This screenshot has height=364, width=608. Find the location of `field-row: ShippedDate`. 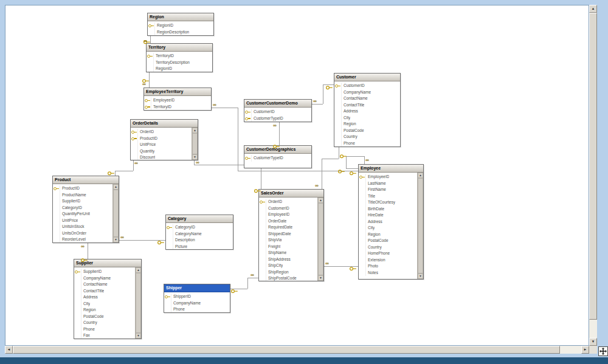

field-row: ShippedDate is located at coordinates (288, 235).